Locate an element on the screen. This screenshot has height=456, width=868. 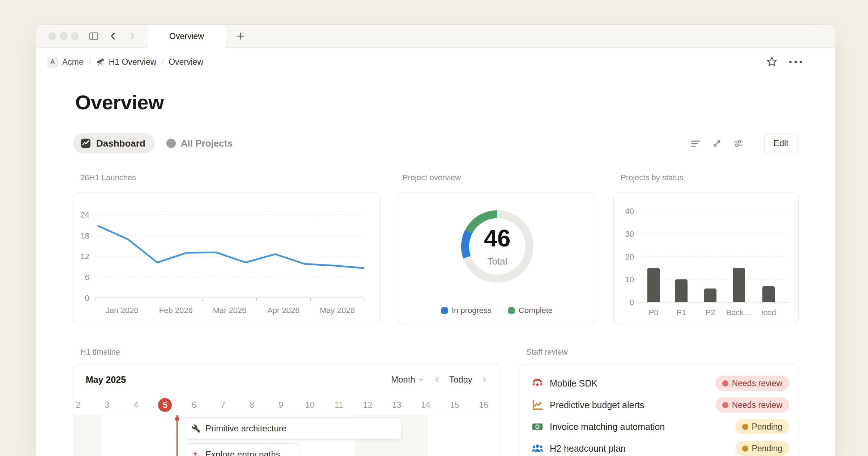
staff-review-row: Mobile SDKNeeds review is located at coordinates (660, 383).